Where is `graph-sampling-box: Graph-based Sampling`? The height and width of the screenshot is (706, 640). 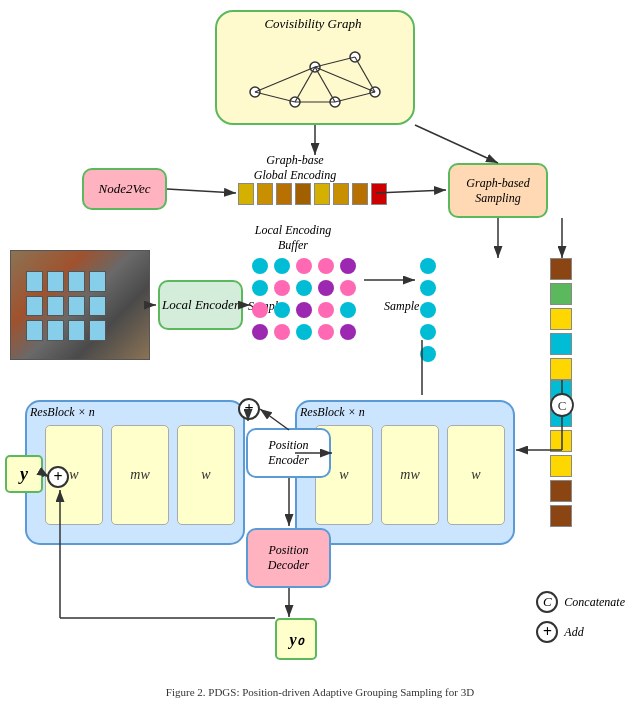 graph-sampling-box: Graph-based Sampling is located at coordinates (498, 190).